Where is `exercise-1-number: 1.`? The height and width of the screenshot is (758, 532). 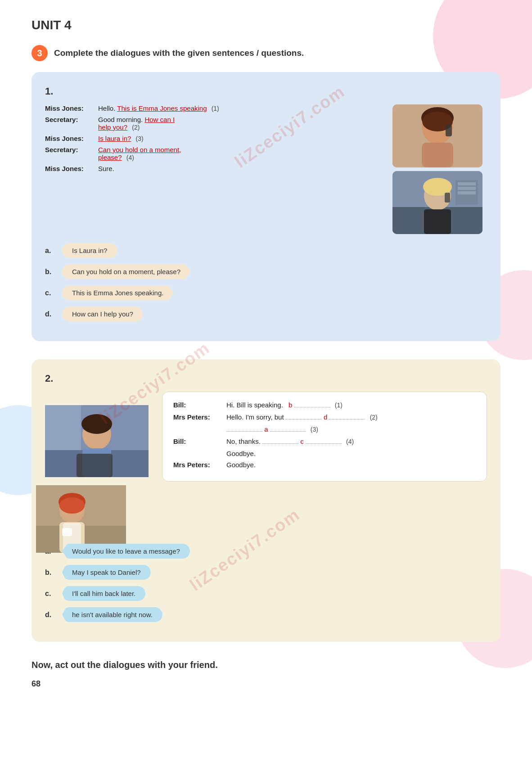
exercise-1-number: 1. is located at coordinates (266, 91).